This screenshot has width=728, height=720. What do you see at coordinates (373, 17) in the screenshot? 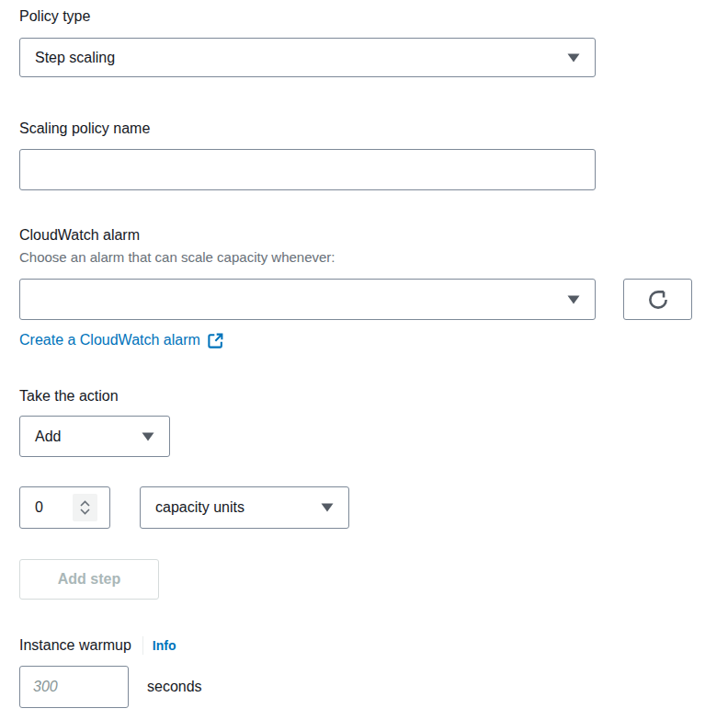
I see `policy-type-label: Policy type` at bounding box center [373, 17].